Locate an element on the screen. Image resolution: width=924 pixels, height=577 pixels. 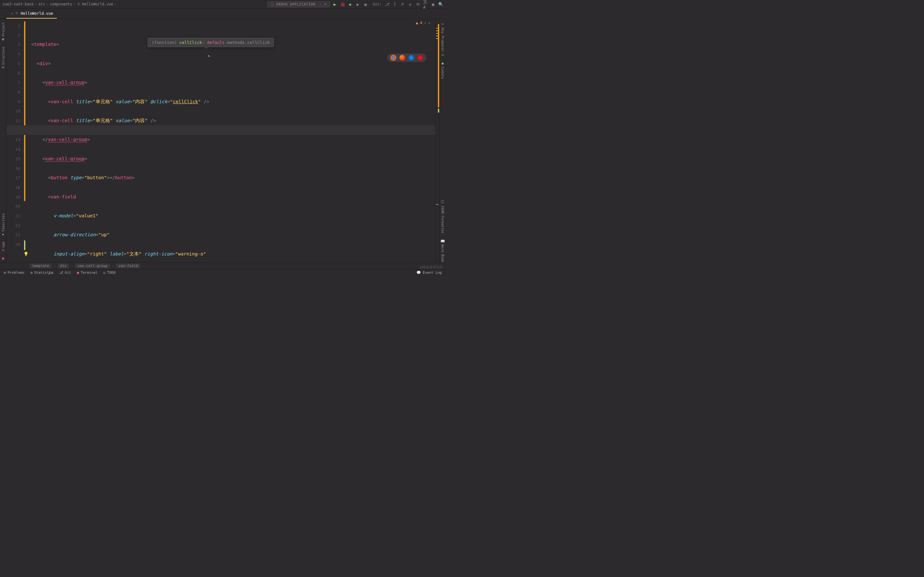
opera-icon is located at coordinates (420, 58).